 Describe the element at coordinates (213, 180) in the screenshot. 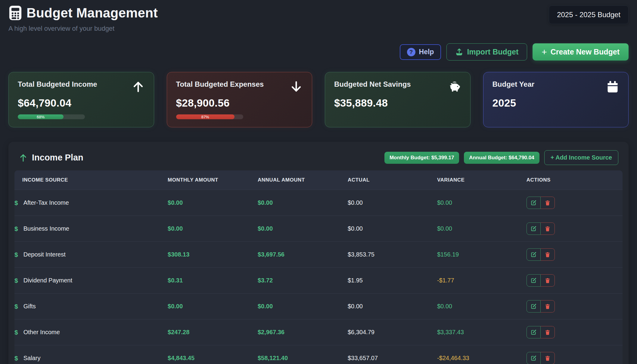

I see `column-header-monthly: Monthly Amount` at that location.